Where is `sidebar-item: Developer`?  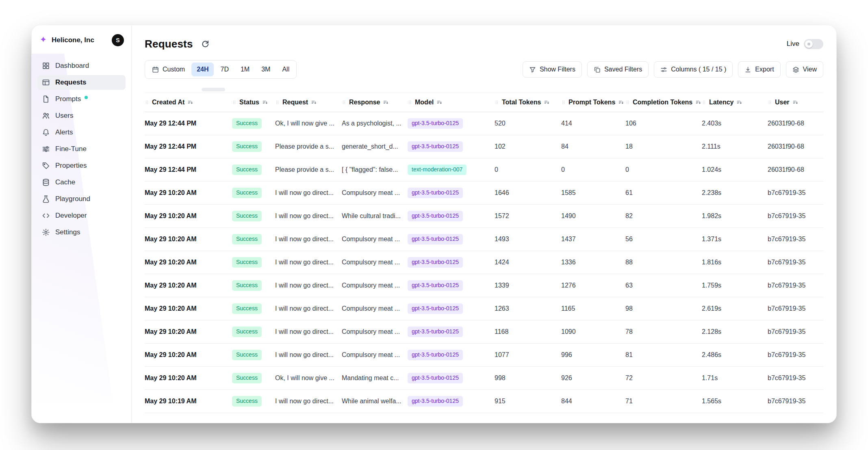
sidebar-item: Developer is located at coordinates (81, 216).